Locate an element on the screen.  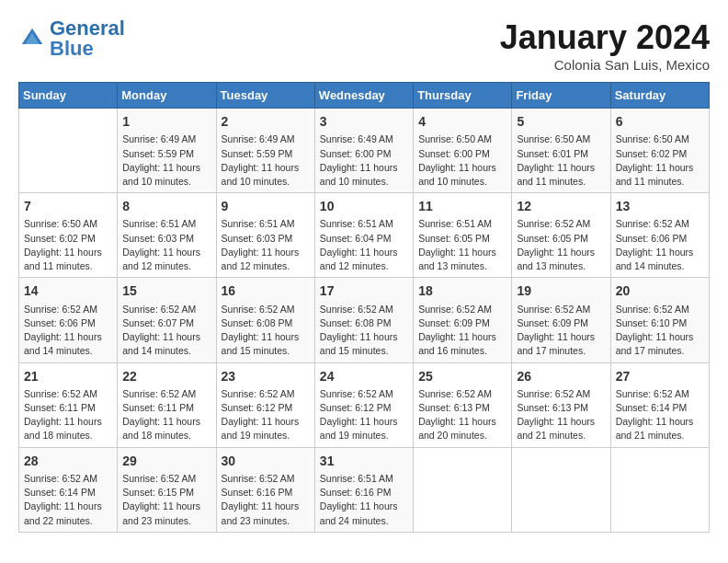
day-of-week-header: Saturday is located at coordinates (660, 96).